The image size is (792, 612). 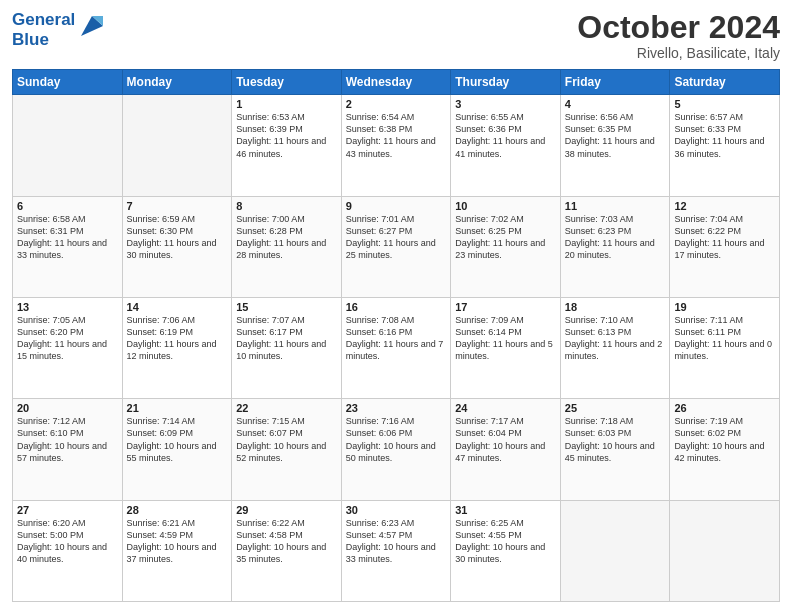 I want to click on day-info: Sunrise: 7:10 AM Sunset: 6:13 PM Dayligh…, so click(x=616, y=338).